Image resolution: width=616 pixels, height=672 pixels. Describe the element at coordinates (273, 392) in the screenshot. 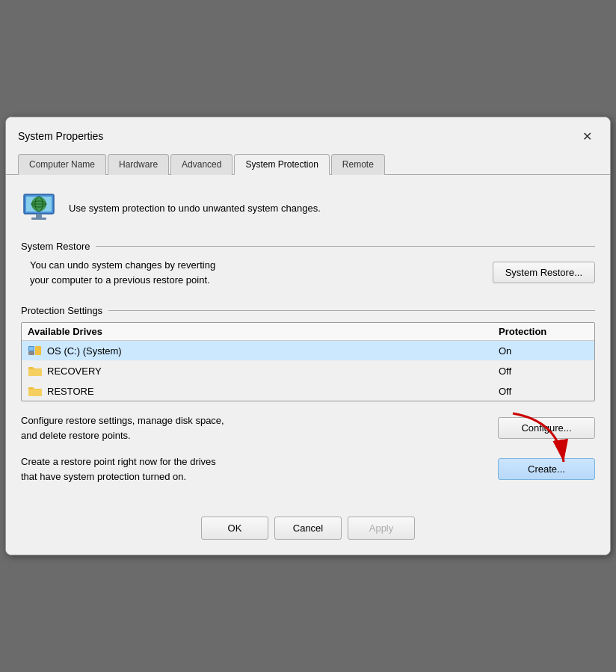

I see `drive-name: RESTORE` at that location.